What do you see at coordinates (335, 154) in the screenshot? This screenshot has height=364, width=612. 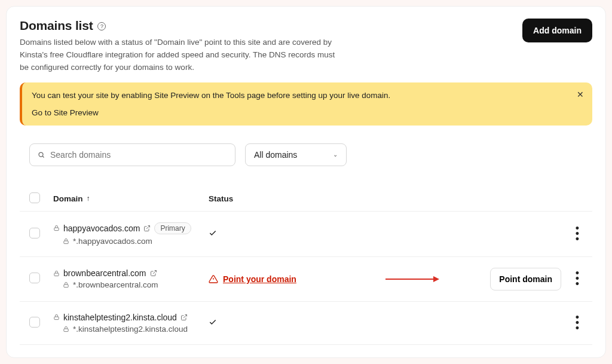 I see `chevron-down-icon: ⌄` at bounding box center [335, 154].